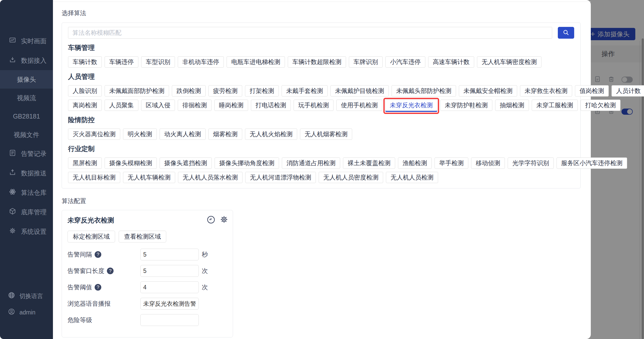 The width and height of the screenshot is (644, 339). What do you see at coordinates (225, 134) in the screenshot?
I see `algorithm-chip: 烟雾检测` at bounding box center [225, 134].